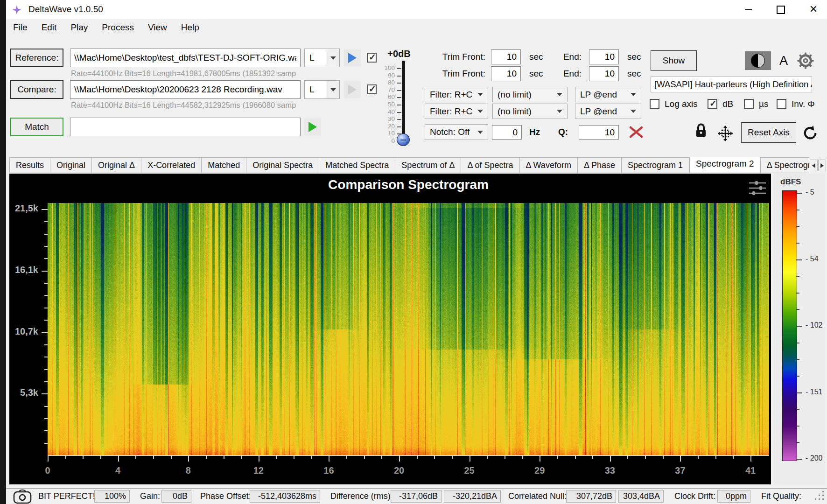  Describe the element at coordinates (748, 9) in the screenshot. I see `minimize-button` at that location.